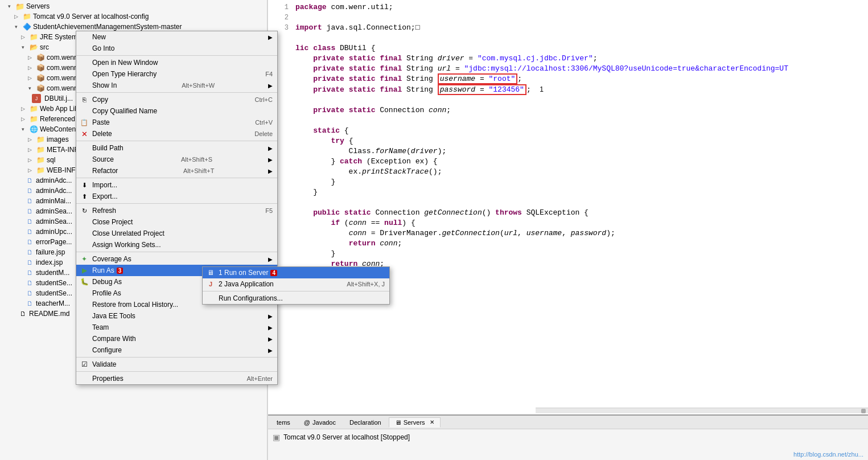 Image resolution: width=868 pixels, height=460 pixels. I want to click on menu-item-team: Team ▶, so click(176, 327).